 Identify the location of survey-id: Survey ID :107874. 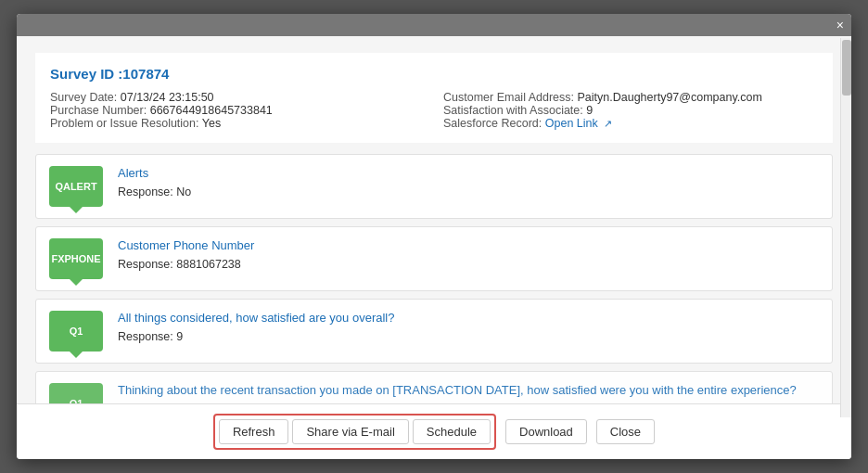
(434, 74).